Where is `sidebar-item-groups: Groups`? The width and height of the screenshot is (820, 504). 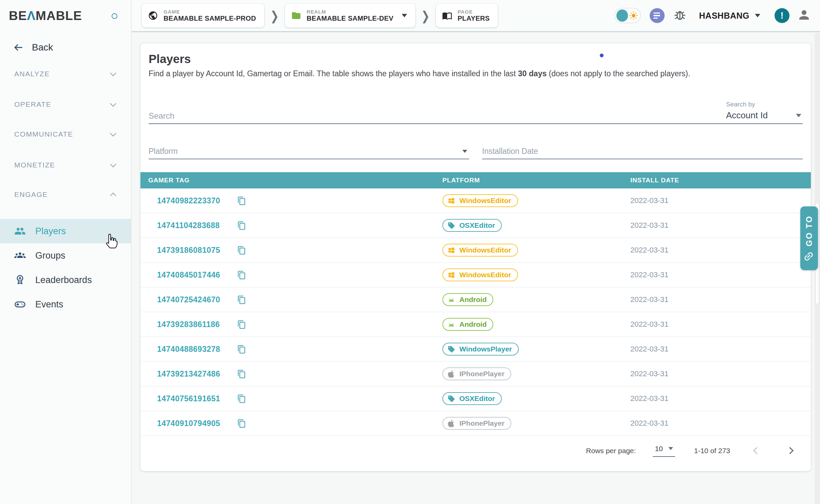
sidebar-item-groups: Groups is located at coordinates (65, 256).